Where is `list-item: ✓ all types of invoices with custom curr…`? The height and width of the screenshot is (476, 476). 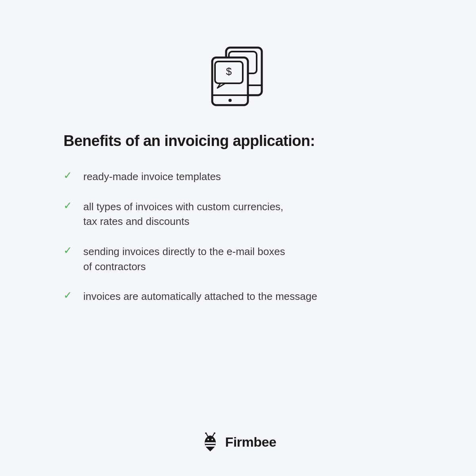
list-item: ✓ all types of invoices with custom curr… is located at coordinates (238, 214).